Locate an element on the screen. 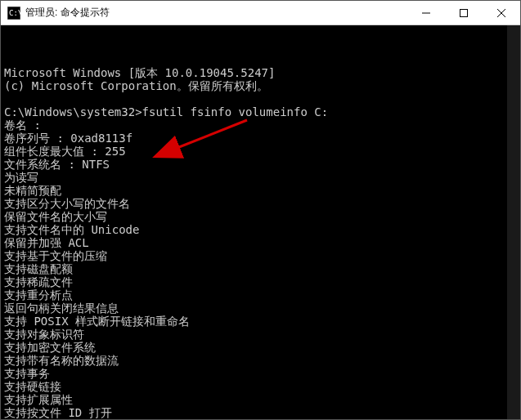 The height and width of the screenshot is (420, 521). terminal-line: 支持硬链接 is located at coordinates (260, 386).